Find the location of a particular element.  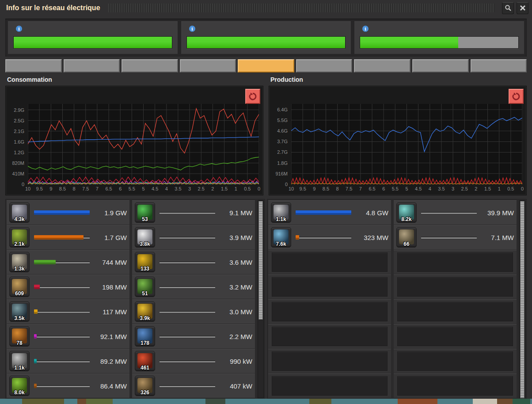

item-power-value: 1.9 GW is located at coordinates (110, 213).